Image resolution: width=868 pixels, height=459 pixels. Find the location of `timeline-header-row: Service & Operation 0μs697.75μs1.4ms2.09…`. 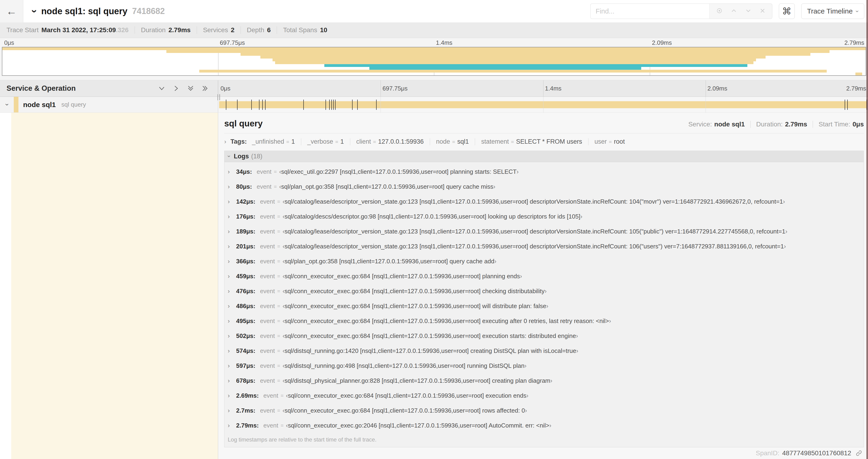

timeline-header-row: Service & Operation 0μs697.75μs1.4ms2.09… is located at coordinates (434, 88).